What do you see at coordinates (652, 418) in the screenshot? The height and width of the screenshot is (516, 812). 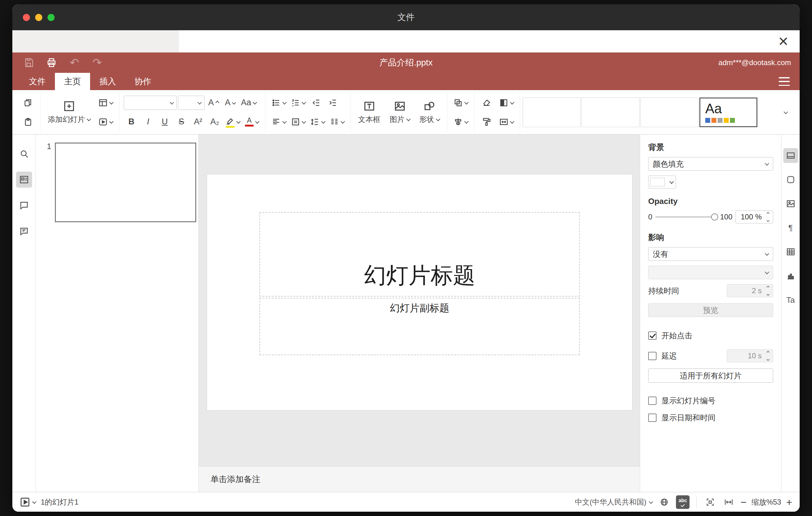 I see `show-datetime-checkbox` at bounding box center [652, 418].